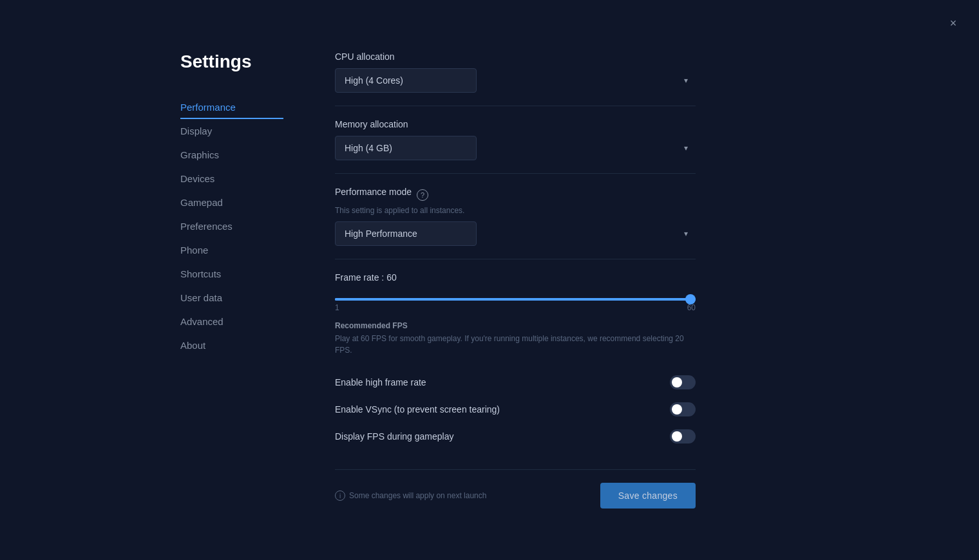 The image size is (979, 560). What do you see at coordinates (417, 496) in the screenshot?
I see `footer-note-text: Some changes will apply on next launch` at bounding box center [417, 496].